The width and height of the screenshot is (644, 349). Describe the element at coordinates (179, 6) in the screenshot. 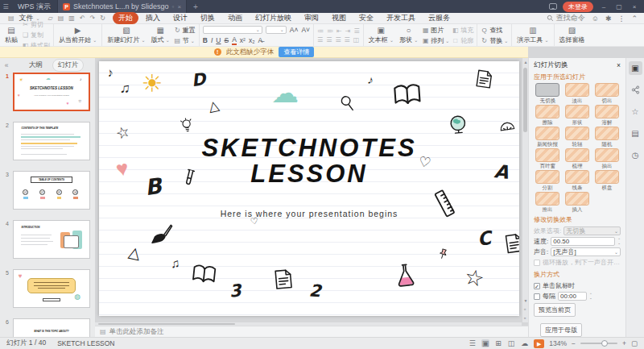

I see `close-tab-icon: ×` at that location.